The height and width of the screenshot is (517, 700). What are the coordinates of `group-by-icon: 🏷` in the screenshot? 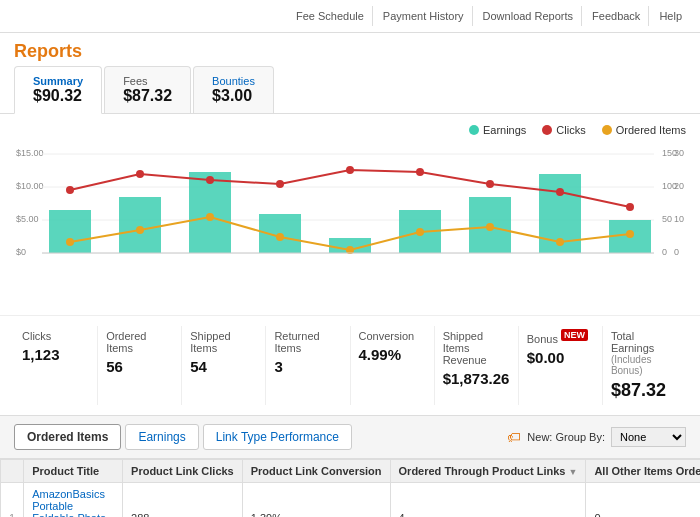 It's located at (514, 437).